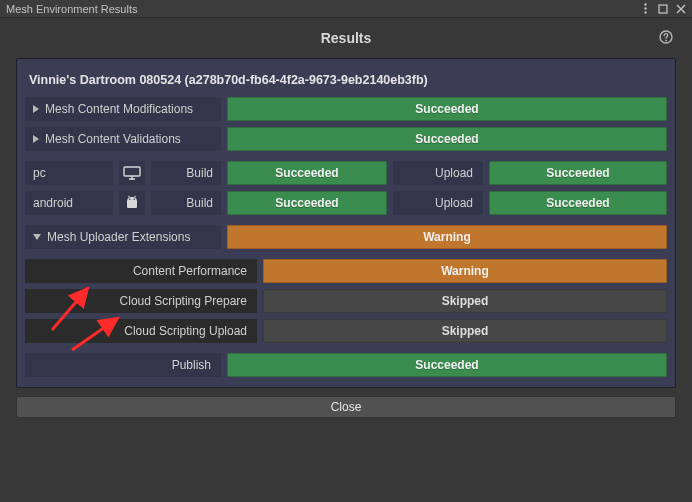 The image size is (692, 502). Describe the element at coordinates (681, 9) in the screenshot. I see `close-icon` at that location.